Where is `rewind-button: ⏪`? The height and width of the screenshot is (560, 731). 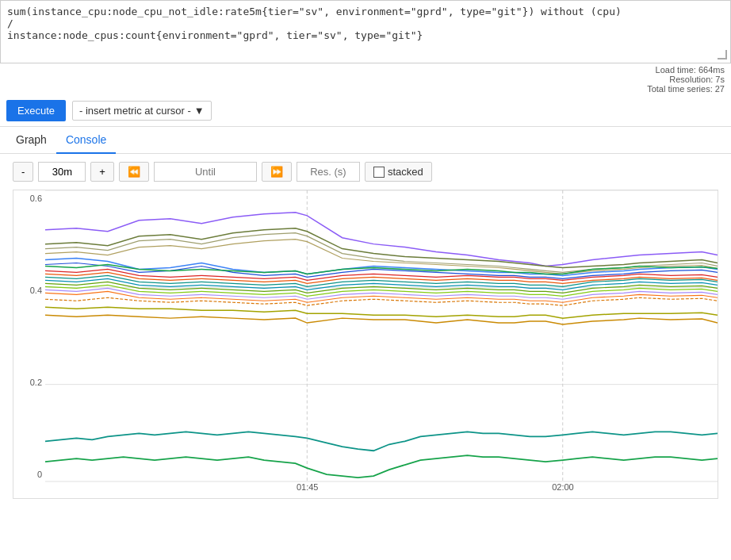 rewind-button: ⏪ is located at coordinates (134, 171).